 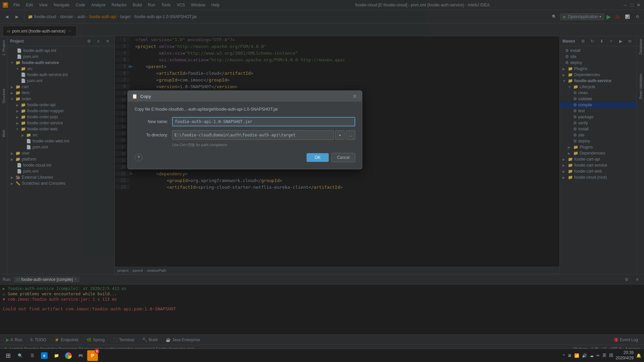 I want to click on new-name-input, so click(x=264, y=122).